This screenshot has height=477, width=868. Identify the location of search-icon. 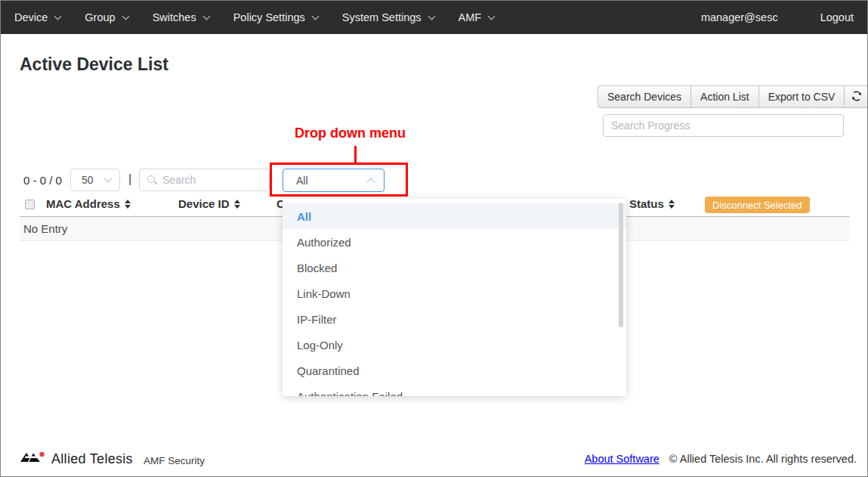
(152, 180).